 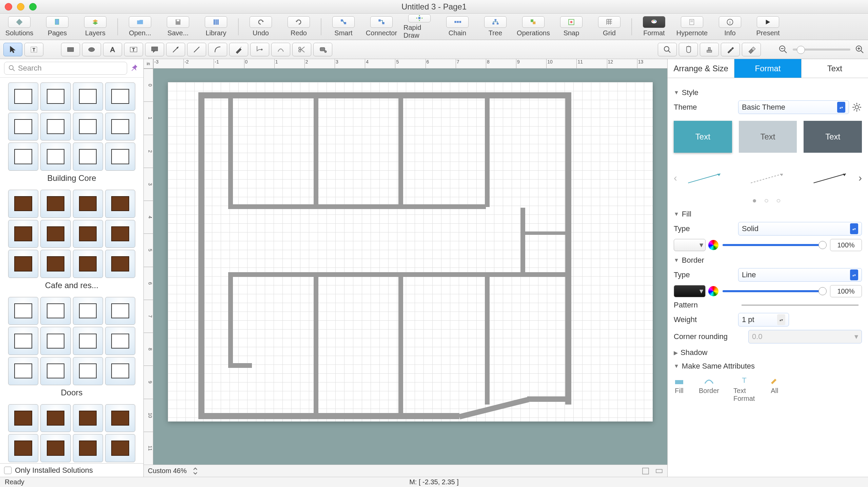 What do you see at coordinates (197, 50) in the screenshot?
I see `line-tool` at bounding box center [197, 50].